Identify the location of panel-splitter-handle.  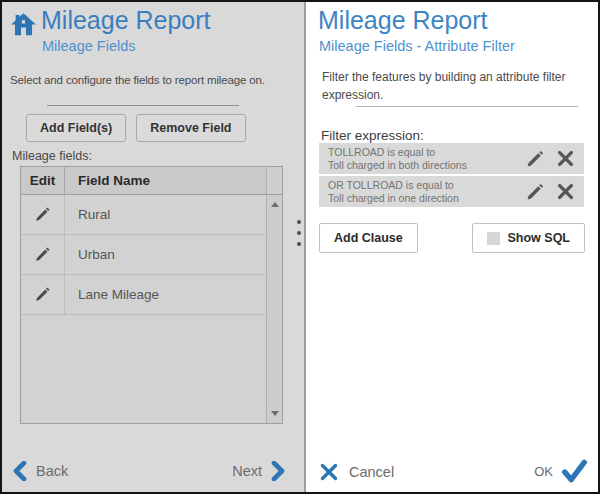
(299, 233).